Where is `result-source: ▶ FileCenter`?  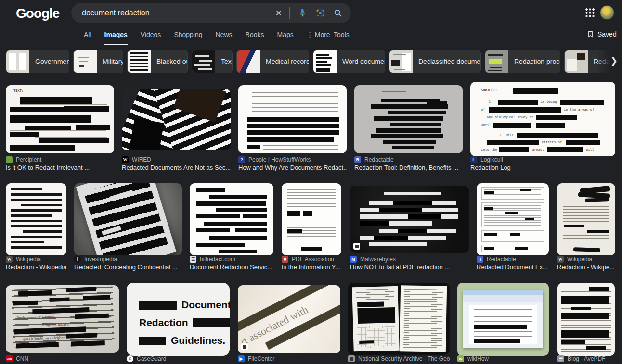 result-source: ▶ FileCenter is located at coordinates (289, 359).